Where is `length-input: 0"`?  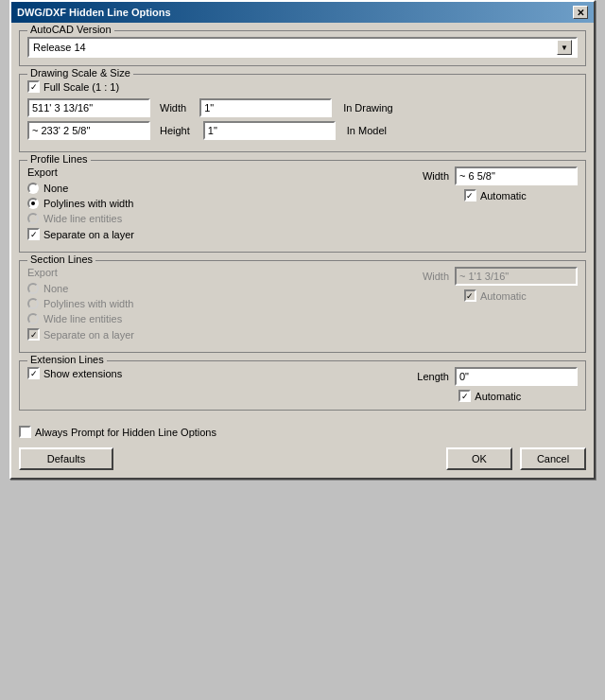
length-input: 0" is located at coordinates (516, 376).